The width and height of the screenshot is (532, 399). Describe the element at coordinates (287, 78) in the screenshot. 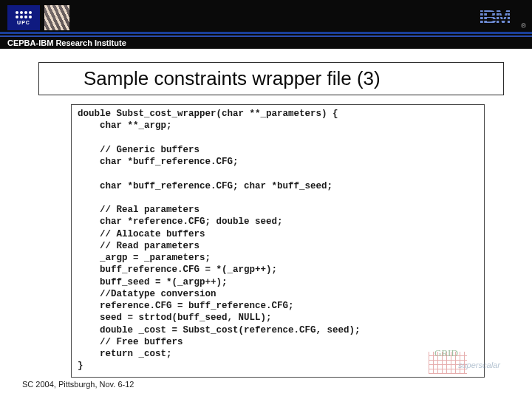

I see `slide-title: Sample constraints wrapper file (3)` at that location.